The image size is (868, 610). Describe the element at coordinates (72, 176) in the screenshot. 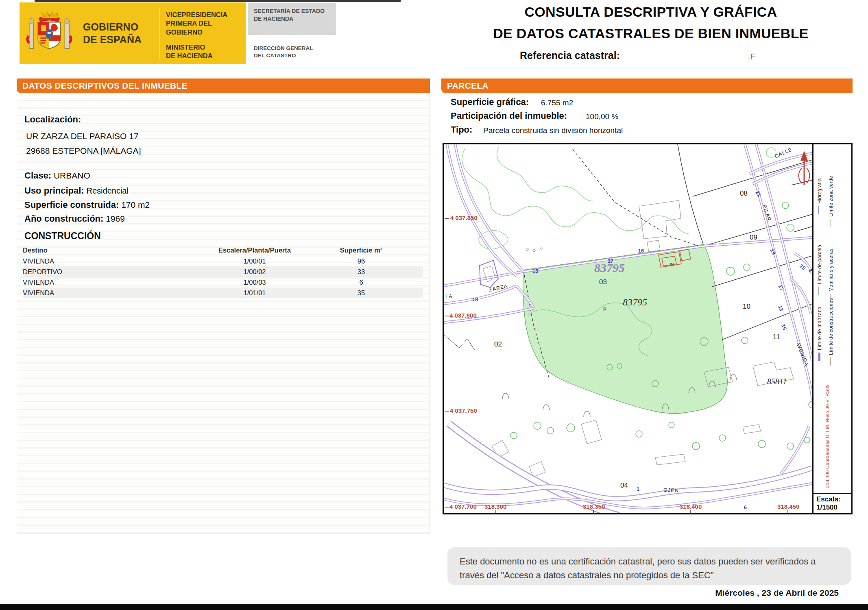

I see `clase-value: URBANO` at that location.